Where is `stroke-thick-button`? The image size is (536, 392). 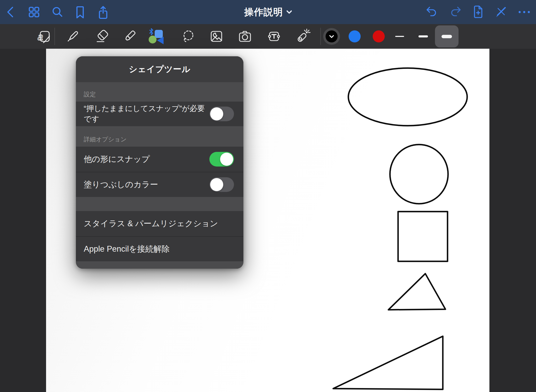 stroke-thick-button is located at coordinates (447, 36).